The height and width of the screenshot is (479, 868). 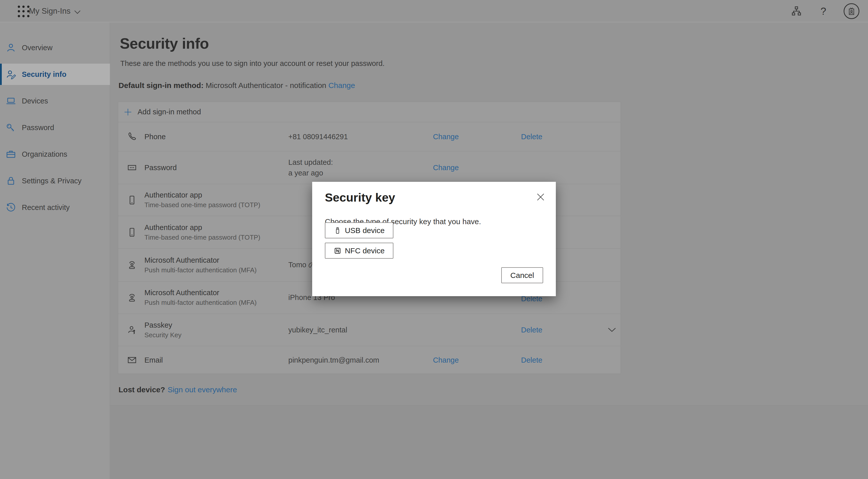 I want to click on default-signin-line: Default sign-in method: Microsoft Authen…, so click(x=237, y=85).